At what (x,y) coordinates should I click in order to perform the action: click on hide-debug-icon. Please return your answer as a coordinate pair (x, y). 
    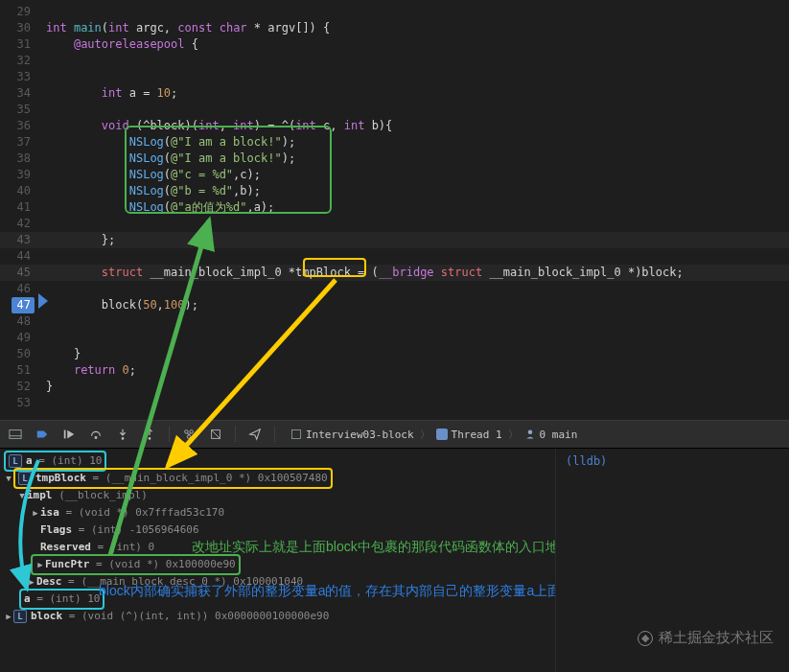
    Looking at the image, I should click on (15, 434).